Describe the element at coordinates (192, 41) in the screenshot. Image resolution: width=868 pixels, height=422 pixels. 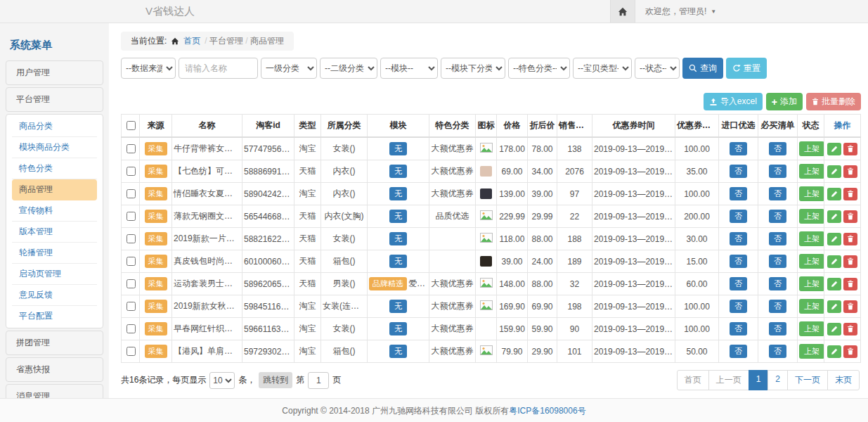
I see `breadcrumb-home-link: 首页` at that location.